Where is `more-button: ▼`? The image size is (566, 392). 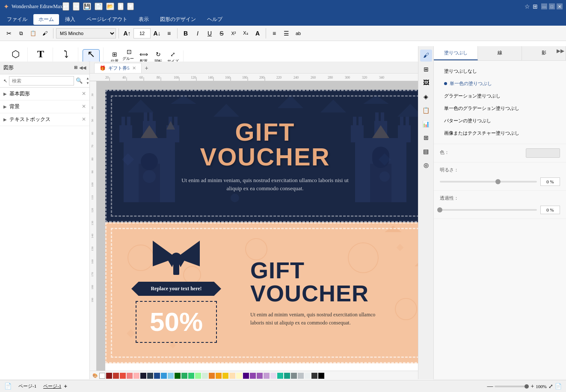 more-button: ▼ is located at coordinates (130, 6).